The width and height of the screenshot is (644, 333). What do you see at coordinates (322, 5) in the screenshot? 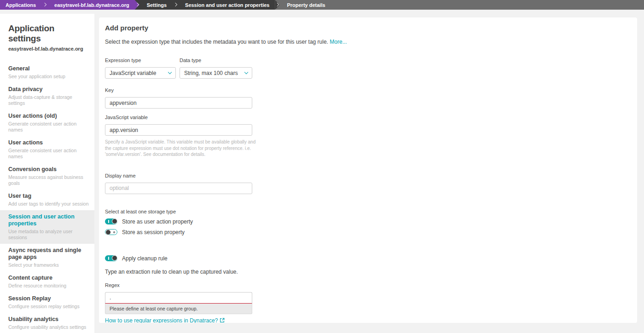
I see `breadcrumb: Applications easytravel-bf.lab.dynatrace…` at bounding box center [322, 5].